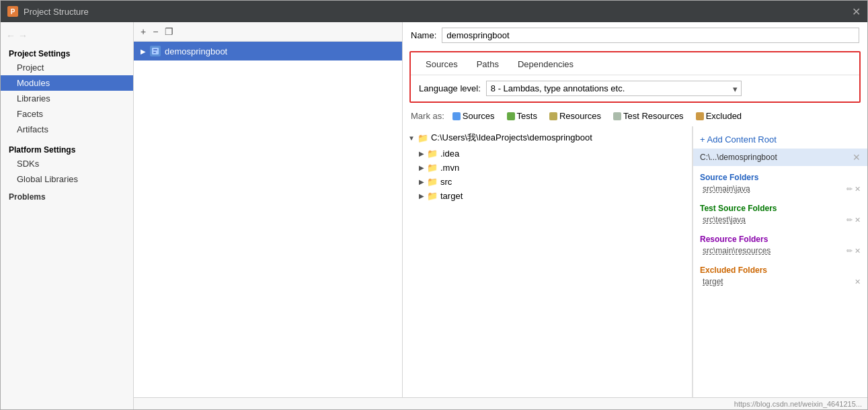  I want to click on module-item-demospringboot: ▶ demospringboot, so click(268, 51).